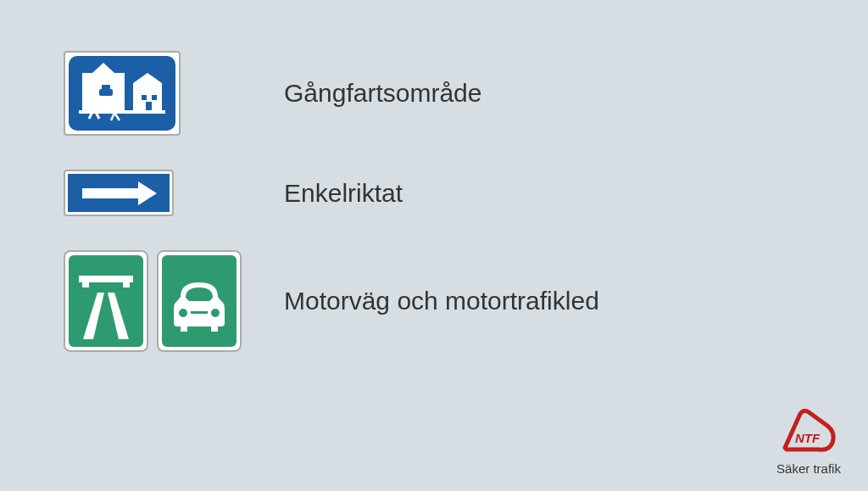 This screenshot has height=491, width=868. What do you see at coordinates (442, 301) in the screenshot?
I see `sign-label: Motorväg och motortrafikled` at bounding box center [442, 301].